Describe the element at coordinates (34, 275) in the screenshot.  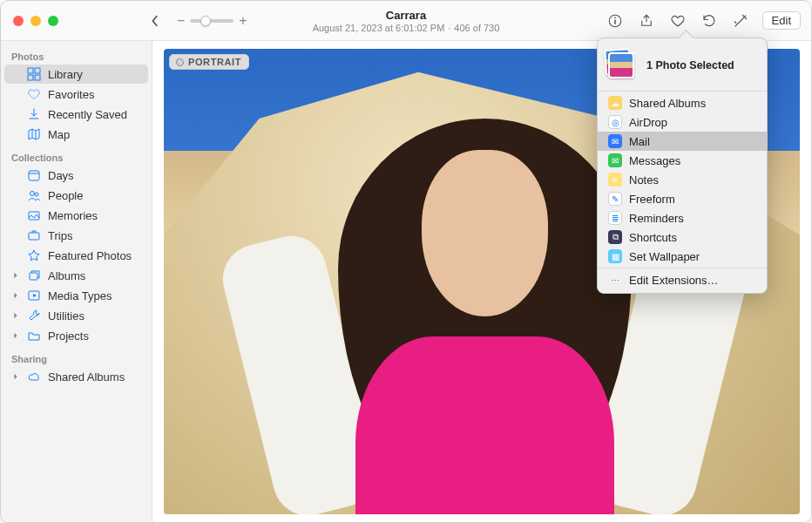
I see `albums-icon` at that location.